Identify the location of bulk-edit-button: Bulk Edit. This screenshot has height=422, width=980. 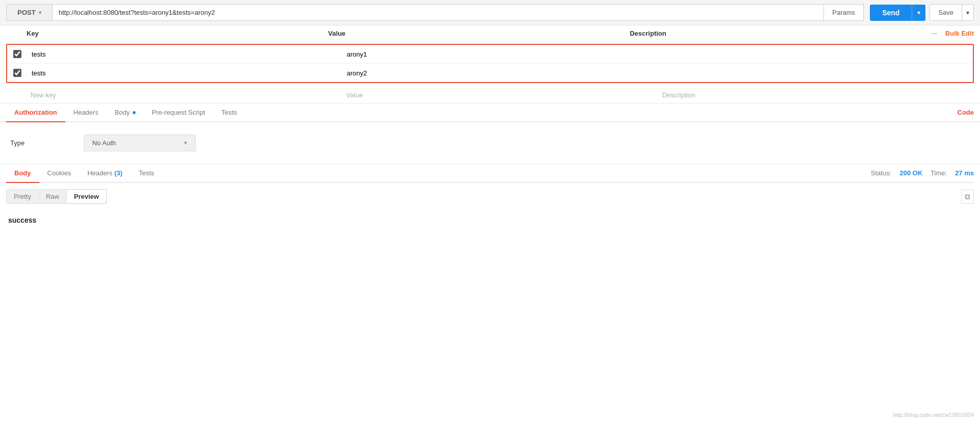
(960, 34).